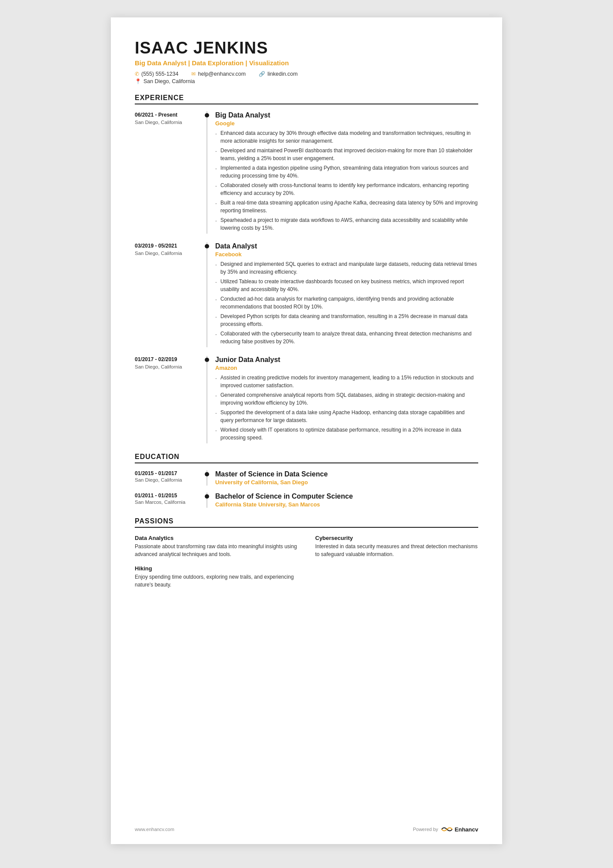 This screenshot has height=868, width=613. I want to click on exp-dot-amazon, so click(207, 360).